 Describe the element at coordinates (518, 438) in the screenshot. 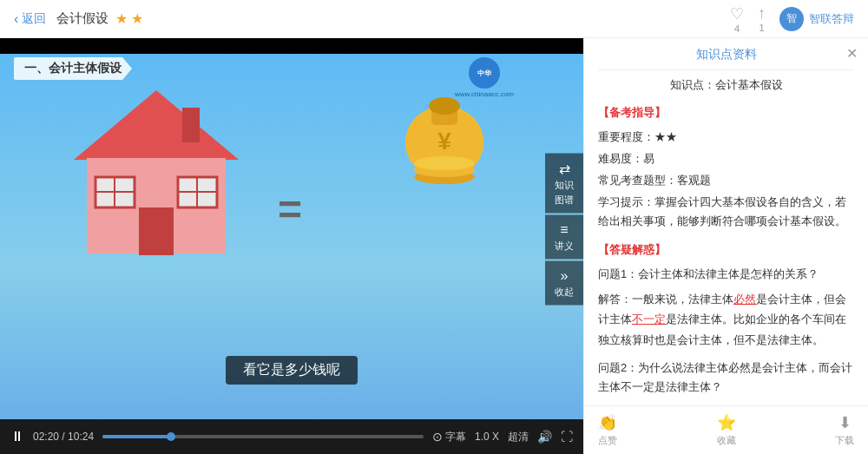

I see `quality-label: 超清` at that location.